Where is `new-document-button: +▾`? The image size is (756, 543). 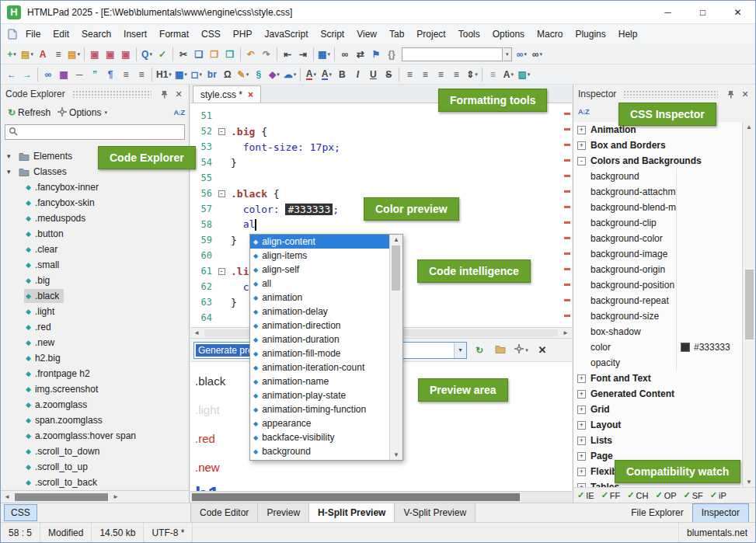 new-document-button: +▾ is located at coordinates (12, 54).